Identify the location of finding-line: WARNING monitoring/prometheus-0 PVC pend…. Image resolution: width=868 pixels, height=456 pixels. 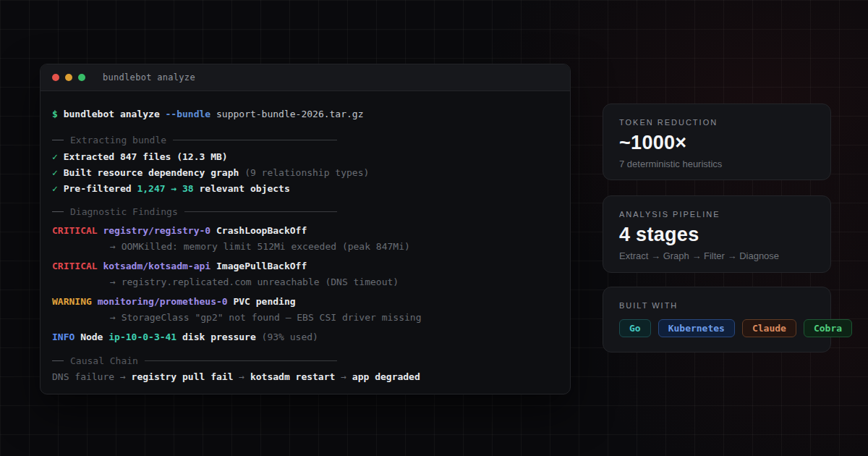
(305, 302).